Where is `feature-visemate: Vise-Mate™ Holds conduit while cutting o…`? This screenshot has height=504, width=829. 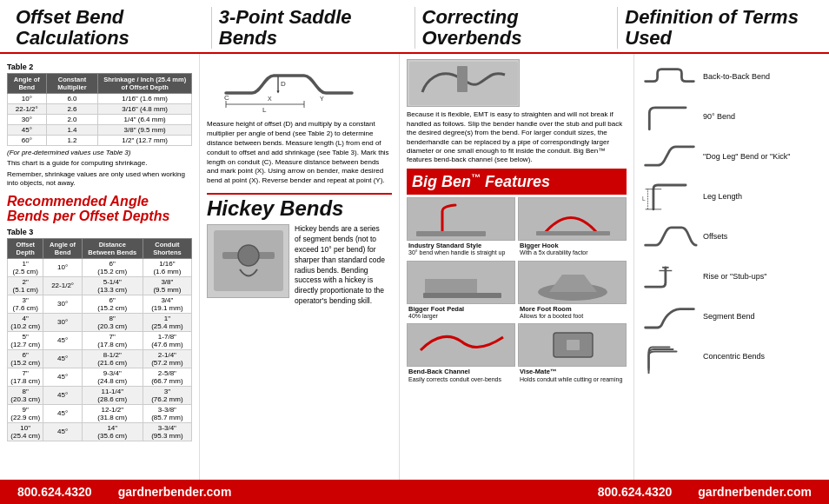
feature-visemate: Vise-Mate™ Holds conduit while cutting o… is located at coordinates (572, 354).